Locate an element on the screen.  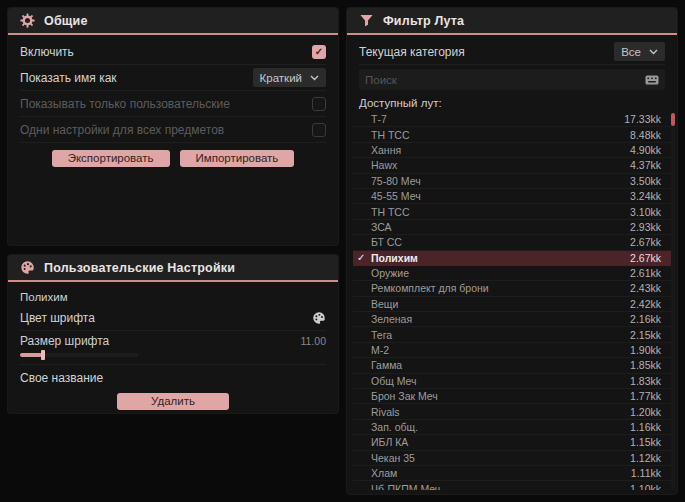
panel-loot-filter-title: Фильтр Лута is located at coordinates (424, 21).